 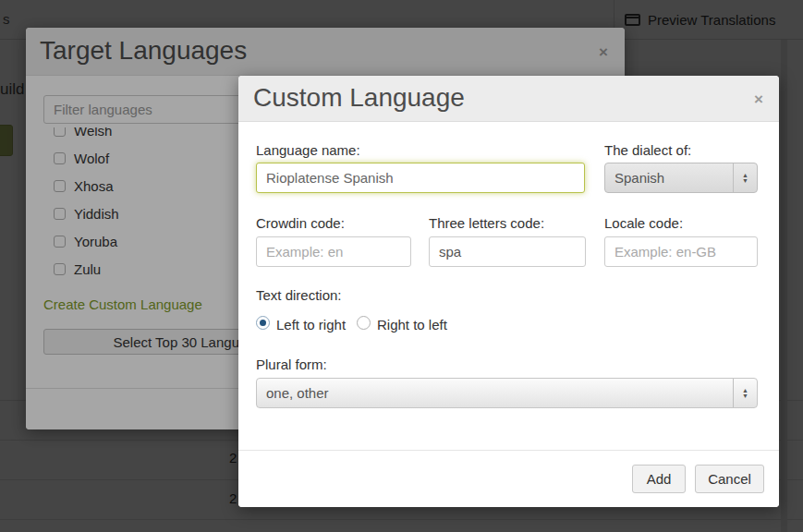 What do you see at coordinates (507, 251) in the screenshot?
I see `three-letters-code-input` at bounding box center [507, 251].